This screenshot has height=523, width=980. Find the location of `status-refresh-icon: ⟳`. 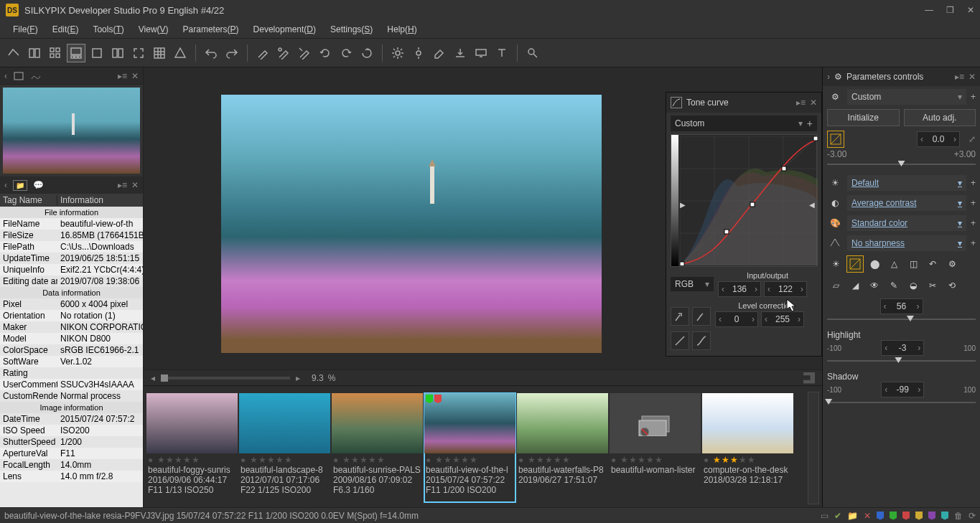

status-refresh-icon: ⟳ is located at coordinates (972, 516).